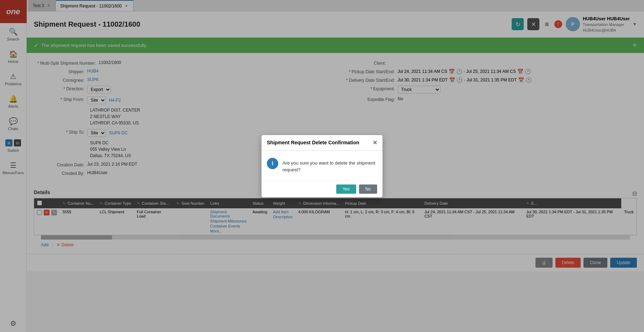 This screenshot has width=644, height=332. Describe the element at coordinates (322, 189) in the screenshot. I see `modal-footer: Yes No` at that location.